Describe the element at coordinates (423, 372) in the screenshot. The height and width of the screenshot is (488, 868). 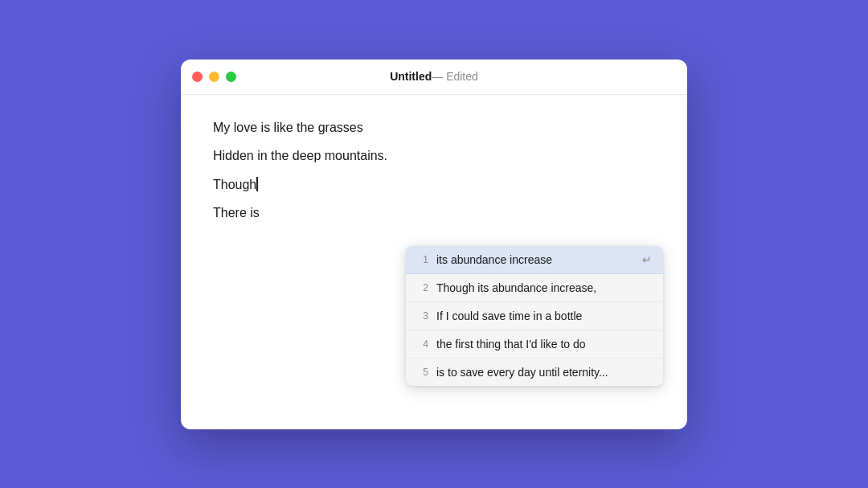
I see `item-number: 5` at that location.